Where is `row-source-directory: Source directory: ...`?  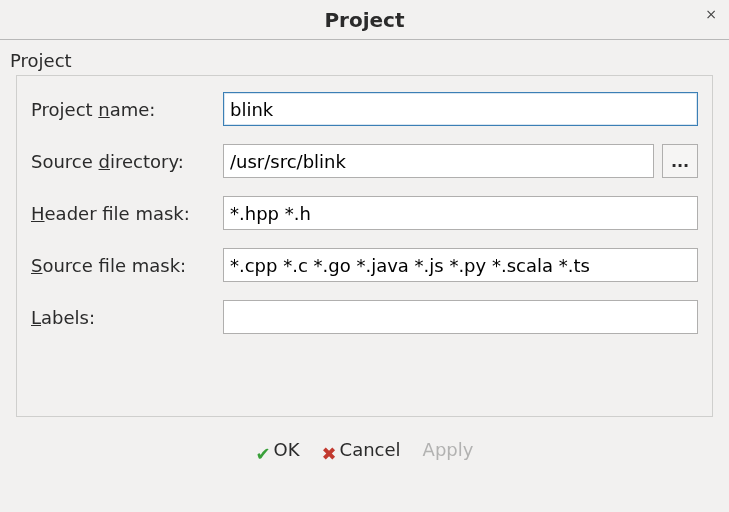
row-source-directory: Source directory: ... is located at coordinates (364, 161).